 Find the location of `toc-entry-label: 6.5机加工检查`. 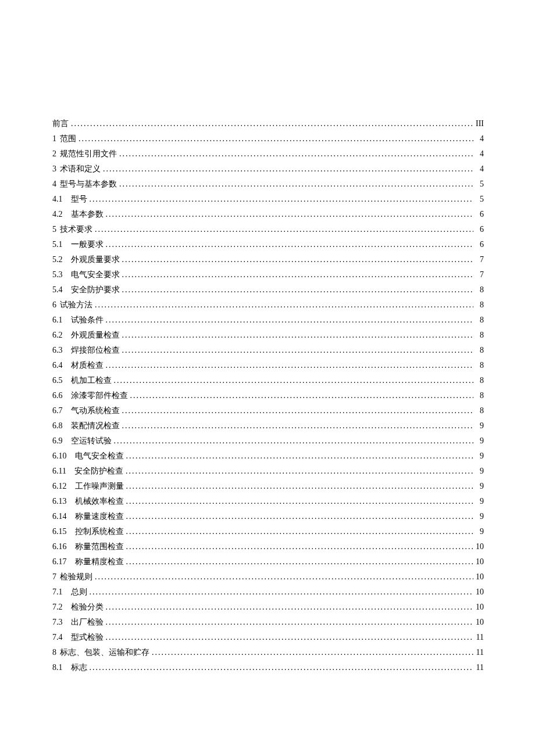

toc-entry-label: 6.5机加工检查 is located at coordinates (82, 381).